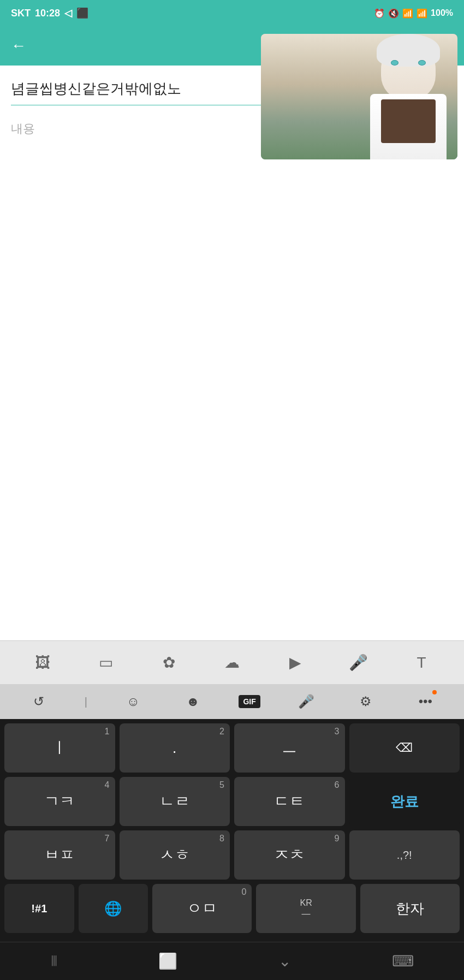 The image size is (464, 980). Describe the element at coordinates (403, 961) in the screenshot. I see `keyboard-icon: ⌨` at that location.